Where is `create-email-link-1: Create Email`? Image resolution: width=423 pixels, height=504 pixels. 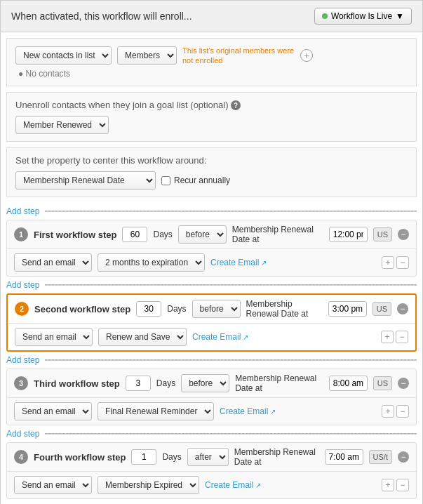 create-email-link-1: Create Email is located at coordinates (220, 337).